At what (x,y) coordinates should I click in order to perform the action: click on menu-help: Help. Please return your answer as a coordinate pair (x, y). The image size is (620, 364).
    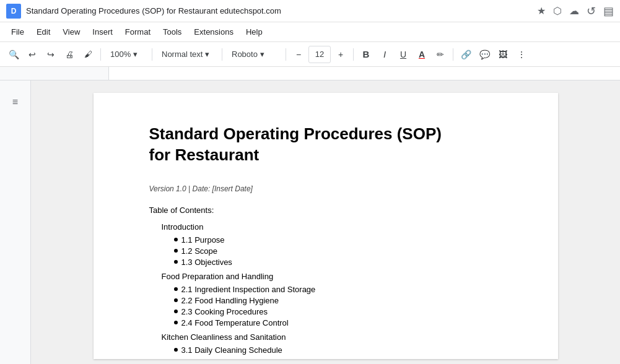
    Looking at the image, I should click on (254, 32).